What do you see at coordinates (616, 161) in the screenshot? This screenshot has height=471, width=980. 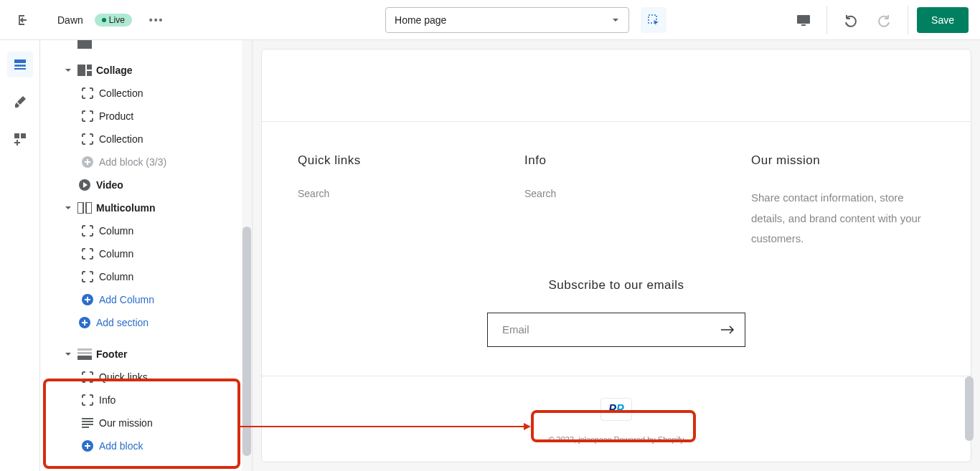 I see `footer-heading: Info` at bounding box center [616, 161].